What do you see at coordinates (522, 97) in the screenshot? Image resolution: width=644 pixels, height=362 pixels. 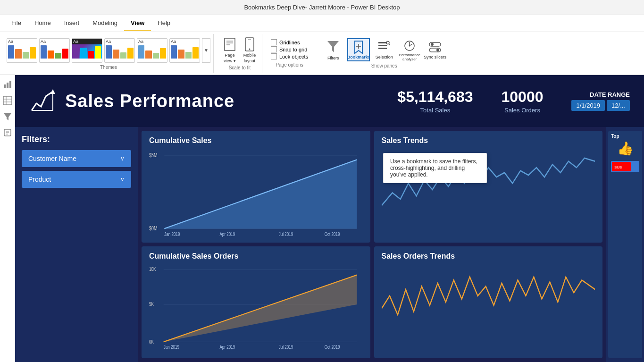 I see `sales-orders-value: 10000` at bounding box center [522, 97].